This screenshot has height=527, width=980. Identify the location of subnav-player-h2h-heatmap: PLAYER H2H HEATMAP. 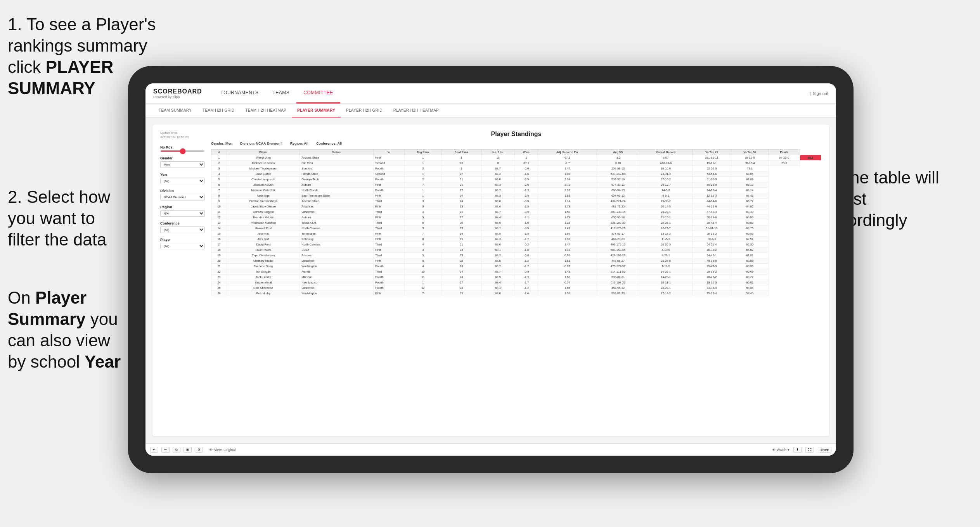
(416, 111).